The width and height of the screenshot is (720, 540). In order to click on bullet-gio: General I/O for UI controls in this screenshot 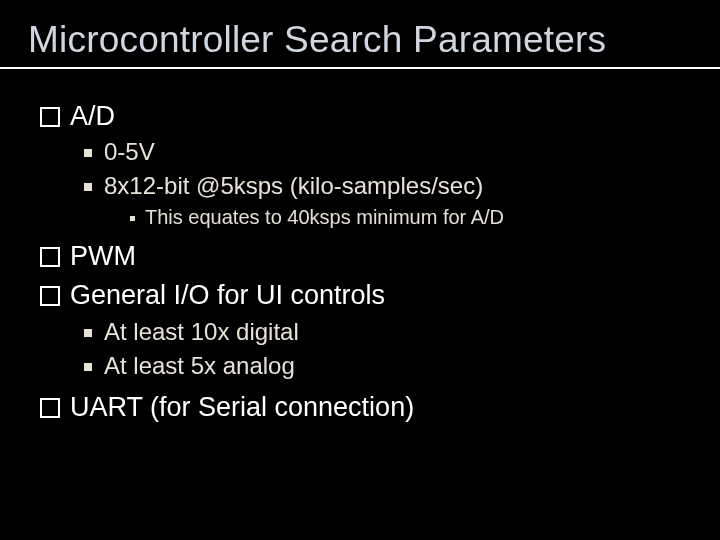, I will do `click(360, 296)`.